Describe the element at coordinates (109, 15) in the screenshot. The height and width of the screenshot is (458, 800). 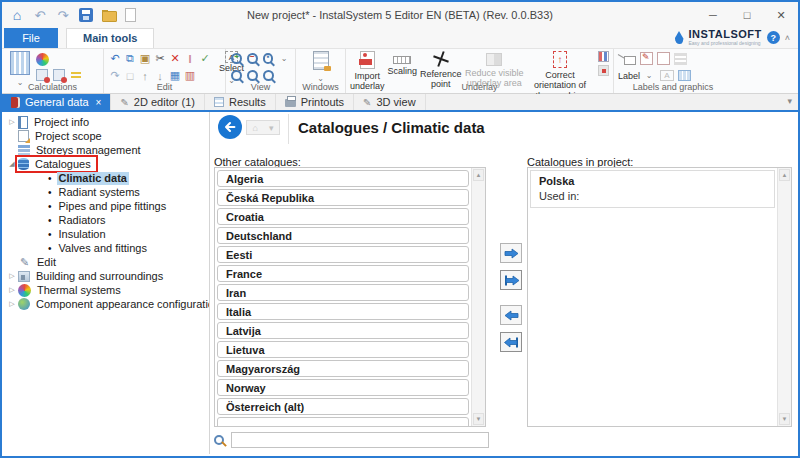
I see `open-folder-icon` at that location.